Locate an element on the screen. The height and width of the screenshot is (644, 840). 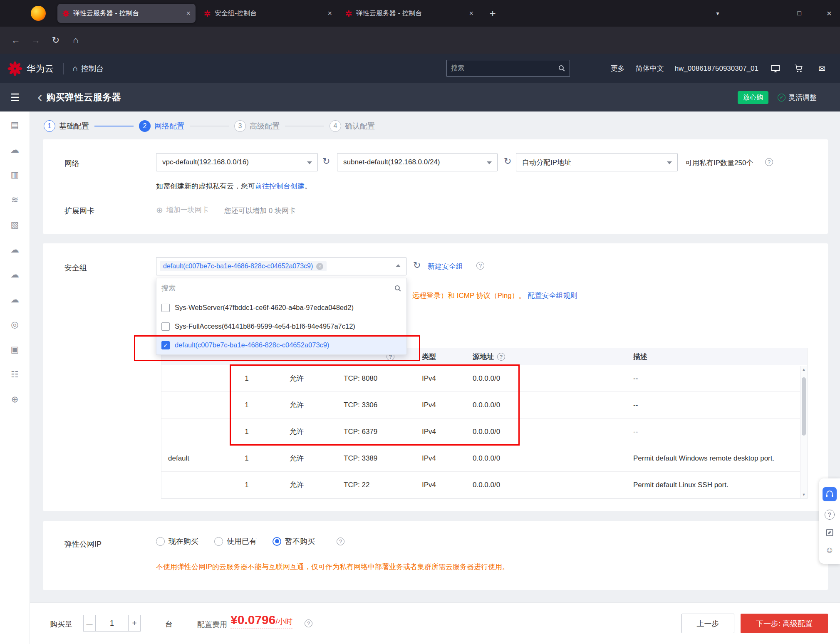
list-tabs-chevron-icon: ▾ is located at coordinates (718, 13).